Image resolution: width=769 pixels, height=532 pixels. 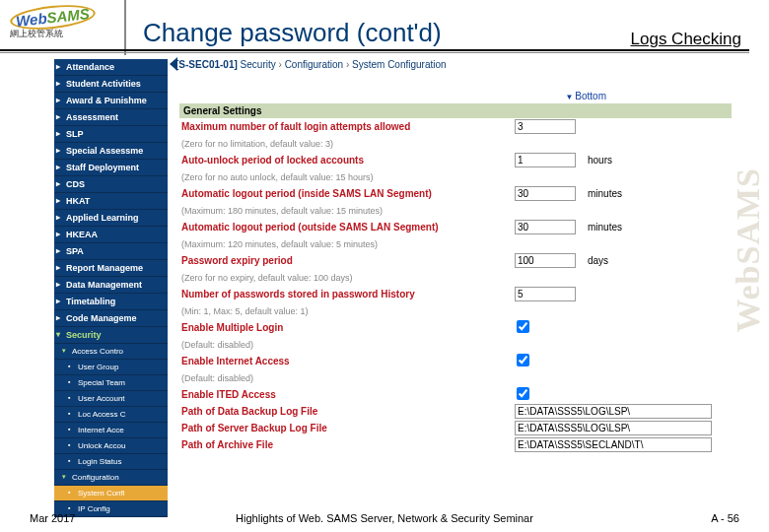 What do you see at coordinates (347, 211) in the screenshot?
I see `setting-hint: (Maximum: 180 minutes, default value: 15…` at bounding box center [347, 211].